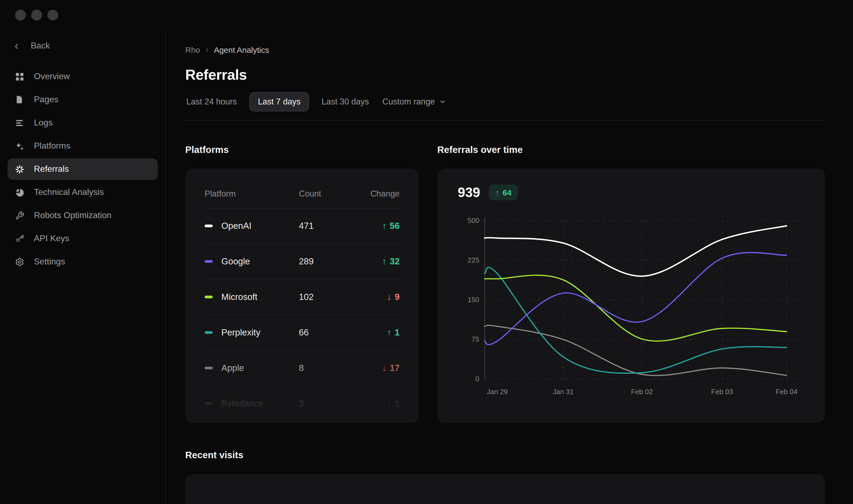  What do you see at coordinates (19, 146) in the screenshot?
I see `sparkles-icon` at bounding box center [19, 146].